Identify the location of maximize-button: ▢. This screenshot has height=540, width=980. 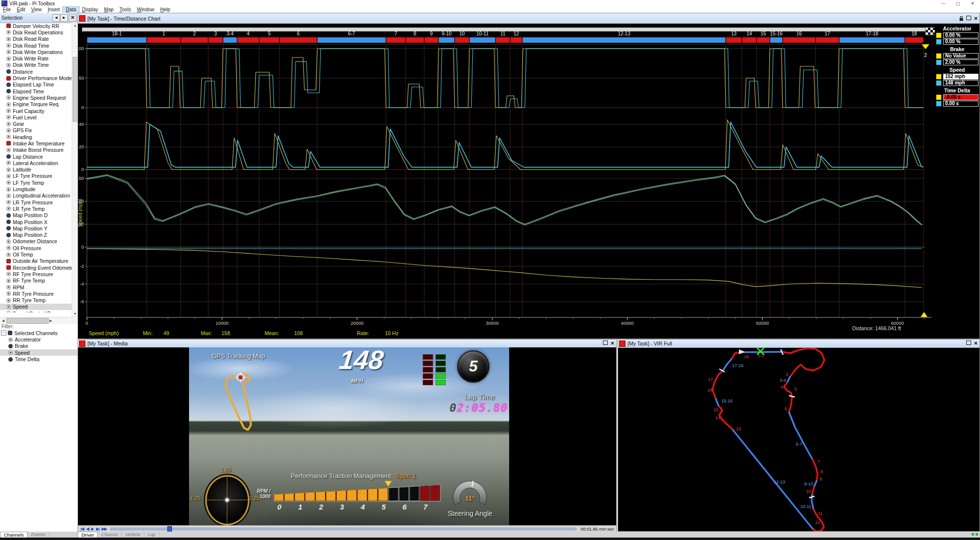
(958, 3).